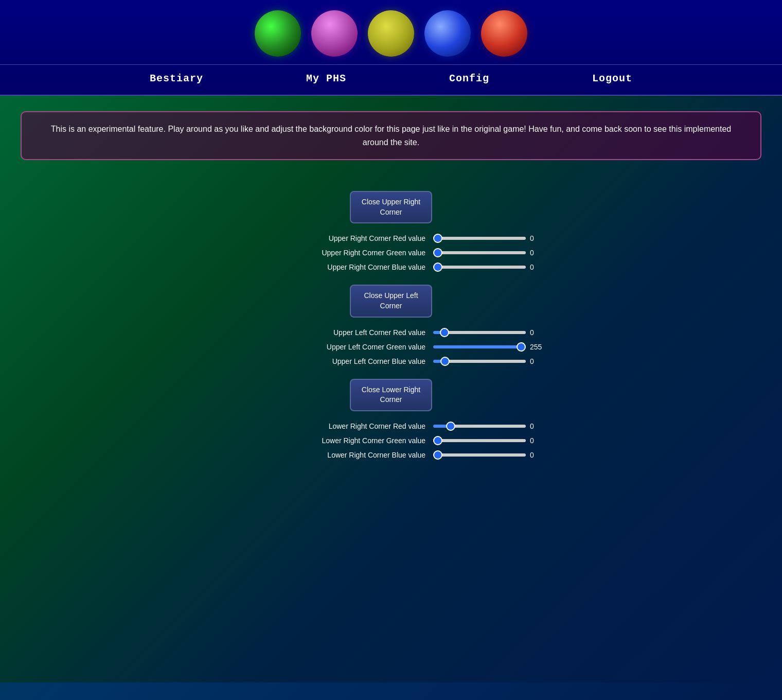  Describe the element at coordinates (489, 455) in the screenshot. I see `lower-right-blue-slider-container: 0` at that location.